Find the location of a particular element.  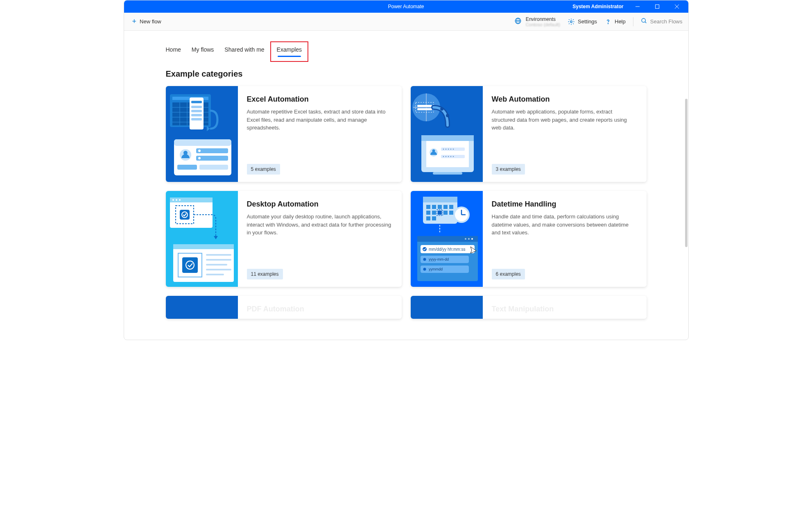

minimize-icon is located at coordinates (638, 7).